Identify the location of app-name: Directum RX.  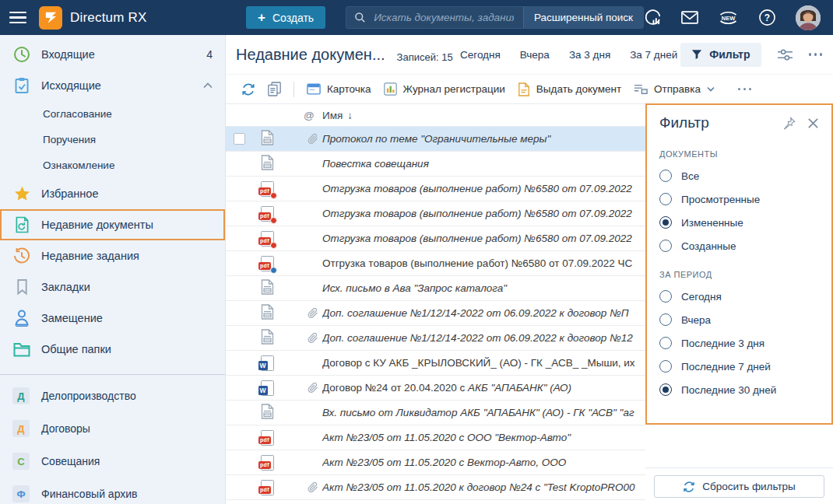
(109, 18).